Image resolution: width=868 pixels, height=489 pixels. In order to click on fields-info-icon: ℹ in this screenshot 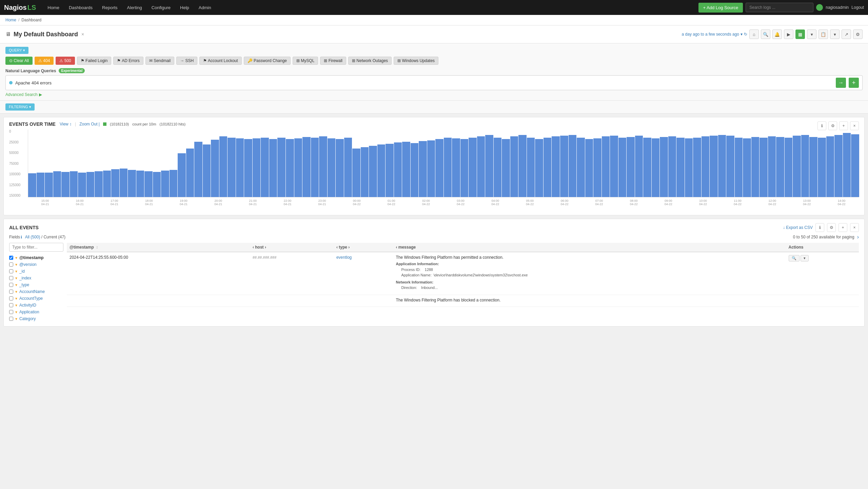, I will do `click(21, 237)`.